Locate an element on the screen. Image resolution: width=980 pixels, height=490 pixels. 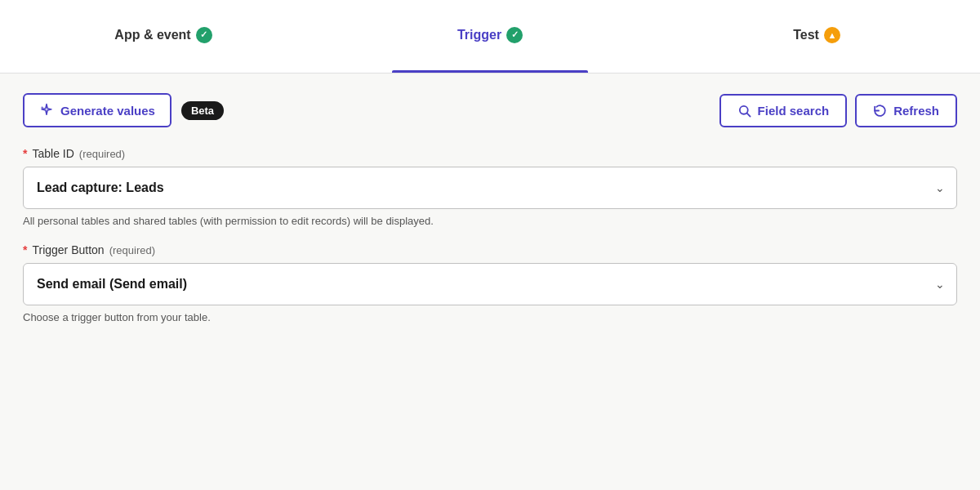
toolbar-left: Generate values Beta is located at coordinates (123, 110).